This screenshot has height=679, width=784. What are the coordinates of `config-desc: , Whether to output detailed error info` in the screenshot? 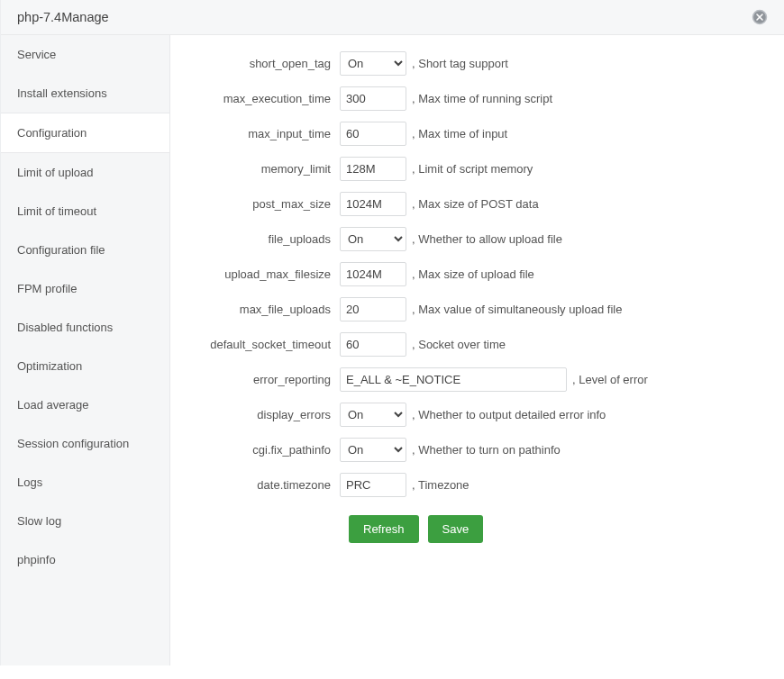 It's located at (506, 414).